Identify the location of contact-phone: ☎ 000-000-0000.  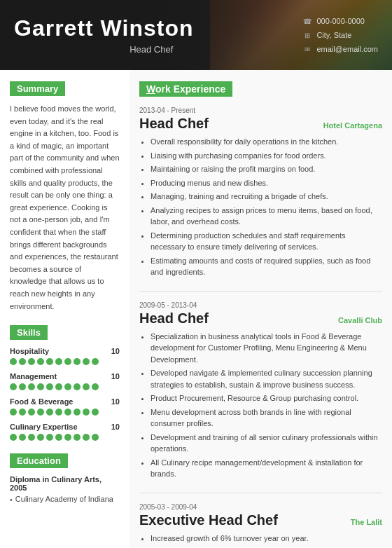
(340, 21).